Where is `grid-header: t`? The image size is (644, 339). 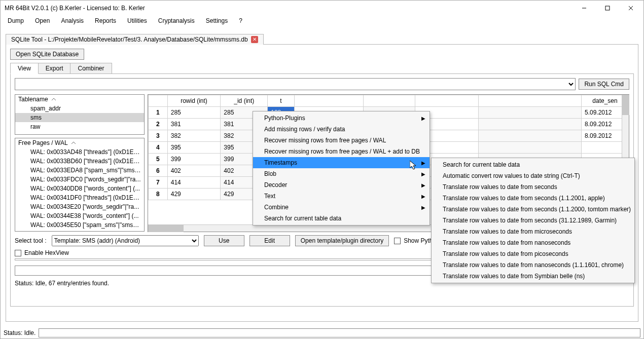 grid-header: t is located at coordinates (281, 101).